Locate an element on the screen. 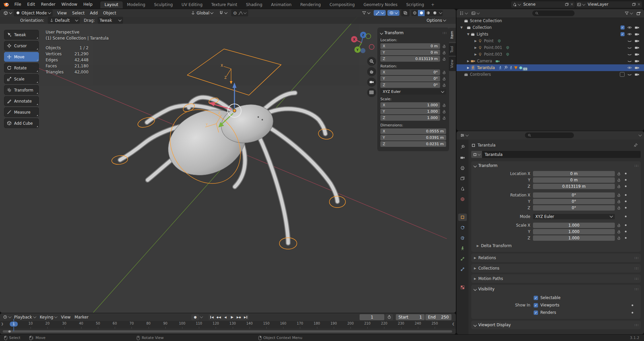 The image size is (644, 341). tool-button: Transform is located at coordinates (21, 90).